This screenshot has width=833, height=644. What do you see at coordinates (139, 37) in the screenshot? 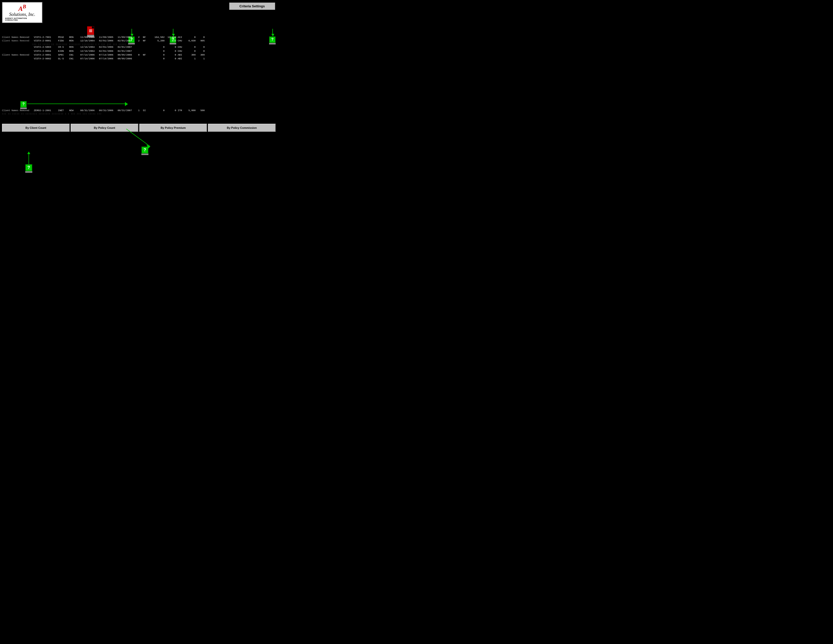
I see `table-row: Client Names Removed VISTA-2-7001 PEAO R…` at bounding box center [139, 37].